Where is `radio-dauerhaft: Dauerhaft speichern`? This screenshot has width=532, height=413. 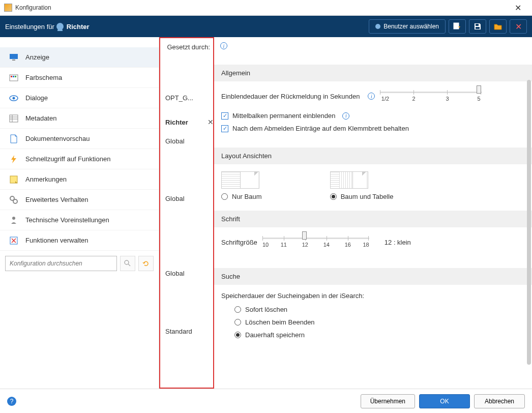 radio-dauerhaft: Dauerhaft speichern is located at coordinates (379, 335).